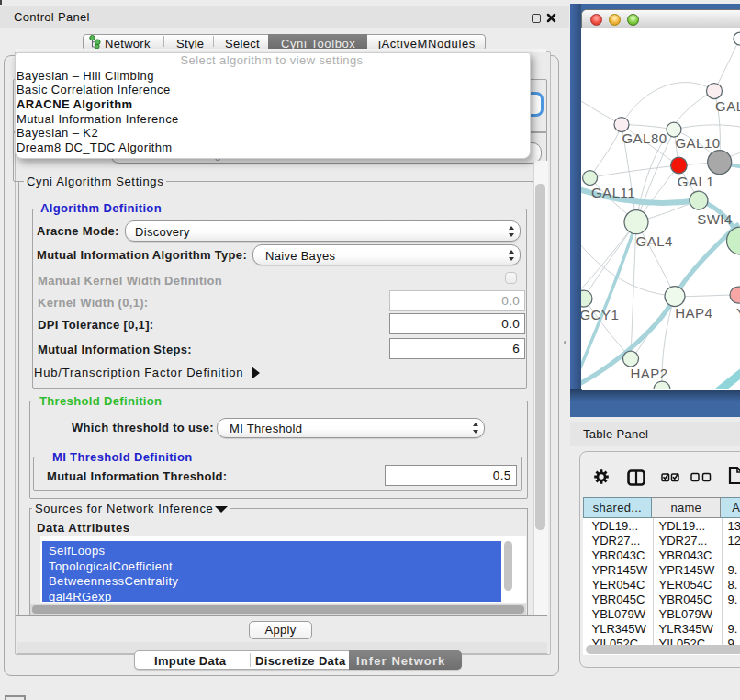 The width and height of the screenshot is (740, 700). Describe the element at coordinates (648, 373) in the screenshot. I see `svg-text: HAP2` at that location.